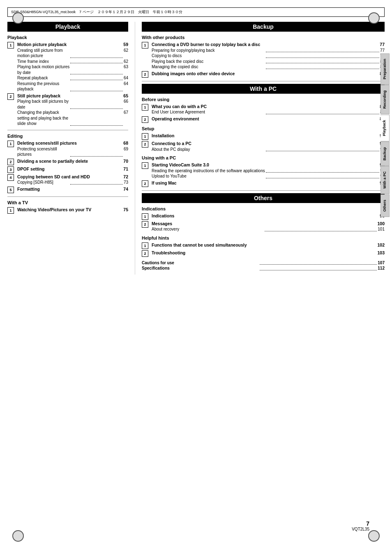 This screenshot has width=392, height=554. Describe the element at coordinates (68, 37) in the screenshot. I see `playback-subtitle: Playback` at that location.